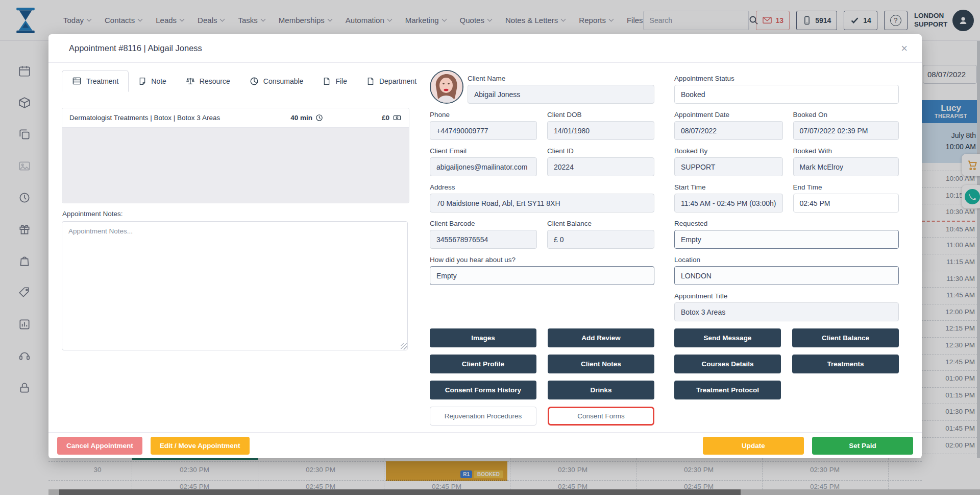 This screenshot has height=495, width=980. I want to click on images-button: Images, so click(483, 338).